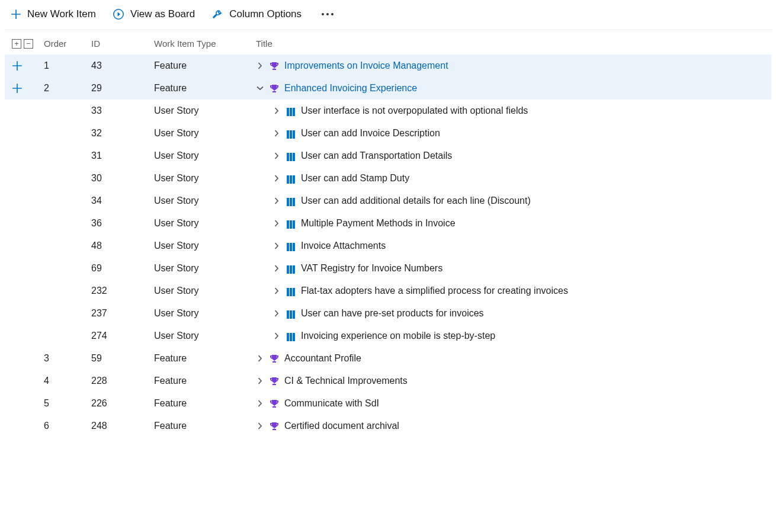  Describe the element at coordinates (378, 223) in the screenshot. I see `work-item-title: Multiple Payment Methods in Invoice` at that location.